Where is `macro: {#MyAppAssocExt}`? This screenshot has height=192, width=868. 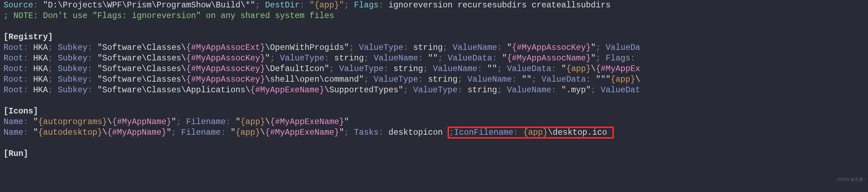 macro: {#MyAppAssocExt} is located at coordinates (226, 48).